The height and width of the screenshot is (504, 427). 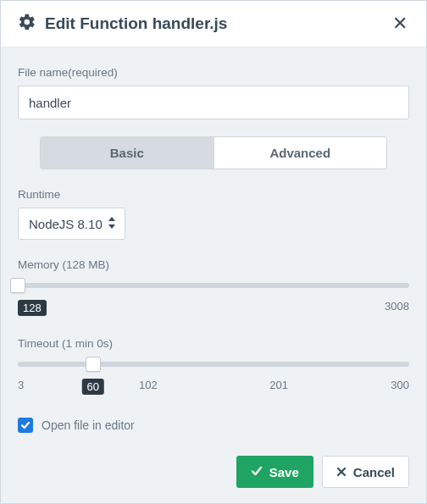 I want to click on timeout-section: Timeout (1 min 0s) 3 60 102 201 300, so click(x=214, y=368).